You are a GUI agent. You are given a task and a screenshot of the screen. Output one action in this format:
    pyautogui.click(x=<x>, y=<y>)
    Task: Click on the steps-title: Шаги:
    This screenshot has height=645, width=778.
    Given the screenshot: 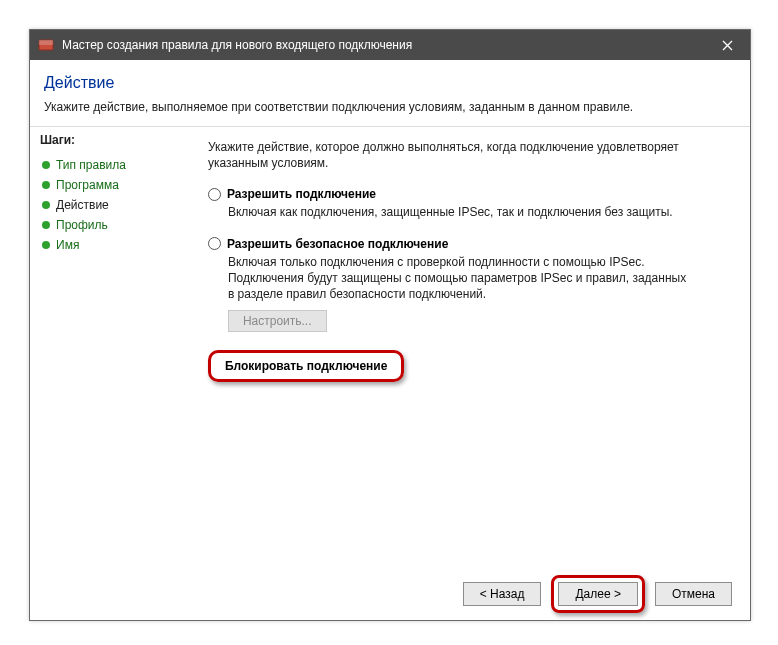 What is the action you would take?
    pyautogui.click(x=116, y=140)
    